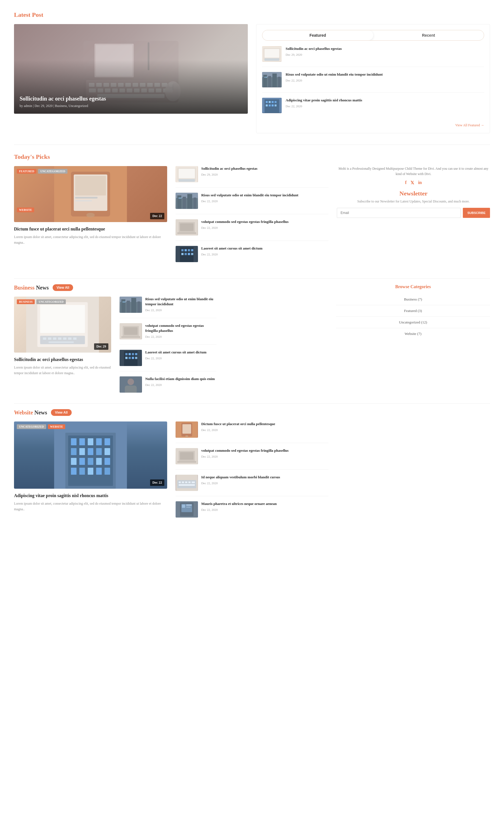  What do you see at coordinates (373, 82) in the screenshot?
I see `sidebar-post-item: Risus sed vulputate odio ut enim blandit…` at bounding box center [373, 82].